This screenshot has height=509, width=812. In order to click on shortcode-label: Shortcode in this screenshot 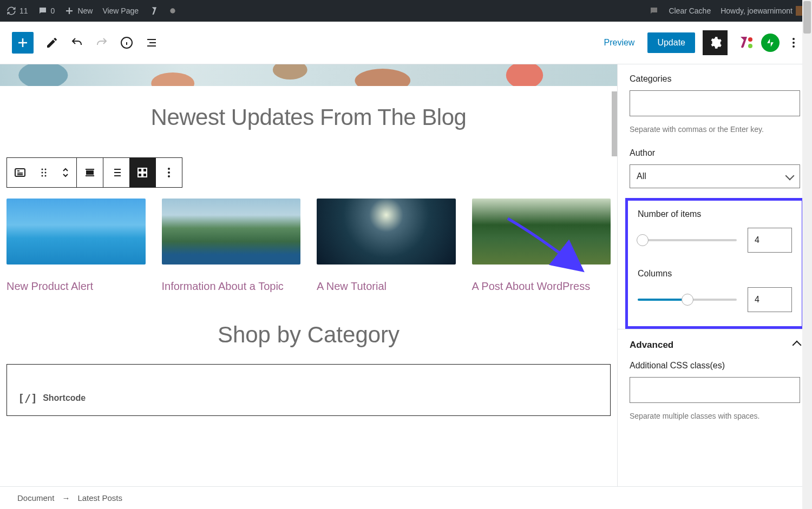, I will do `click(64, 398)`.